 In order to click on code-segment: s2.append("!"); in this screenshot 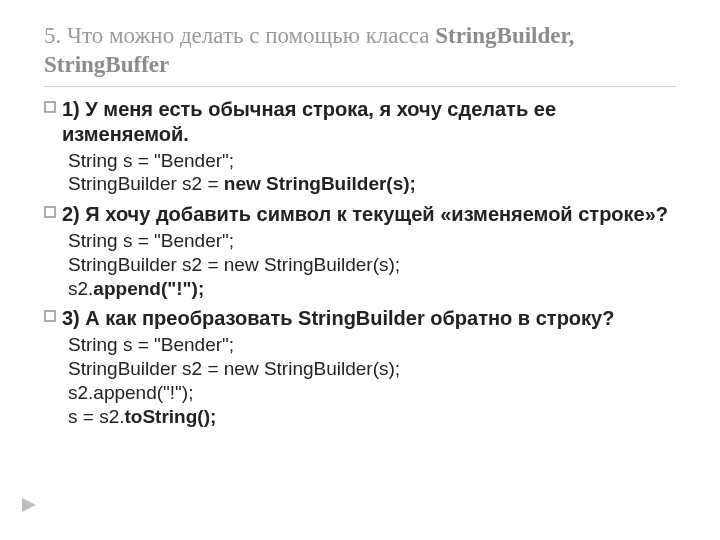, I will do `click(130, 392)`.